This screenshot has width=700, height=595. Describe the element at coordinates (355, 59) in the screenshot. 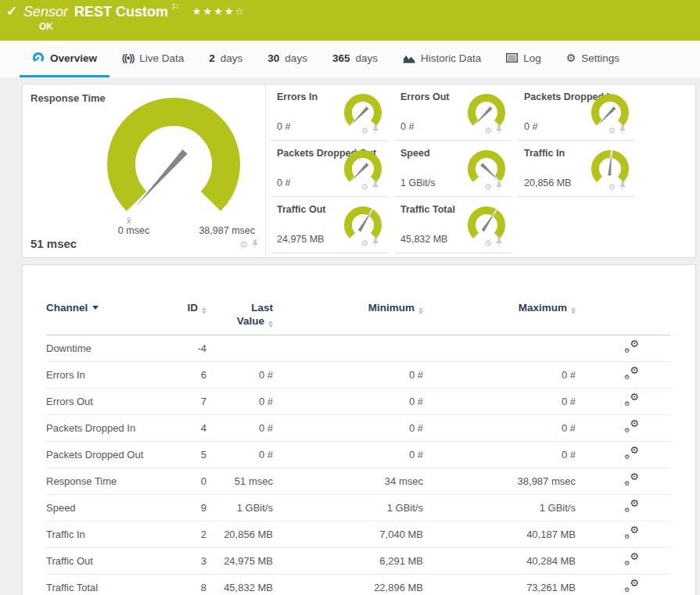

I see `tab-365-days: 365days` at that location.